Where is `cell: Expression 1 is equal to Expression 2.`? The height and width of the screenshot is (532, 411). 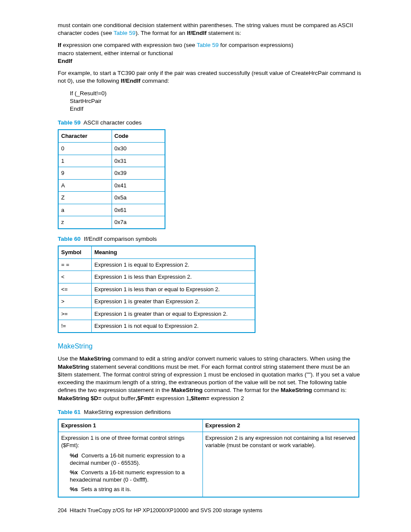
cell: Expression 1 is equal to Expression 2. is located at coordinates (174, 264).